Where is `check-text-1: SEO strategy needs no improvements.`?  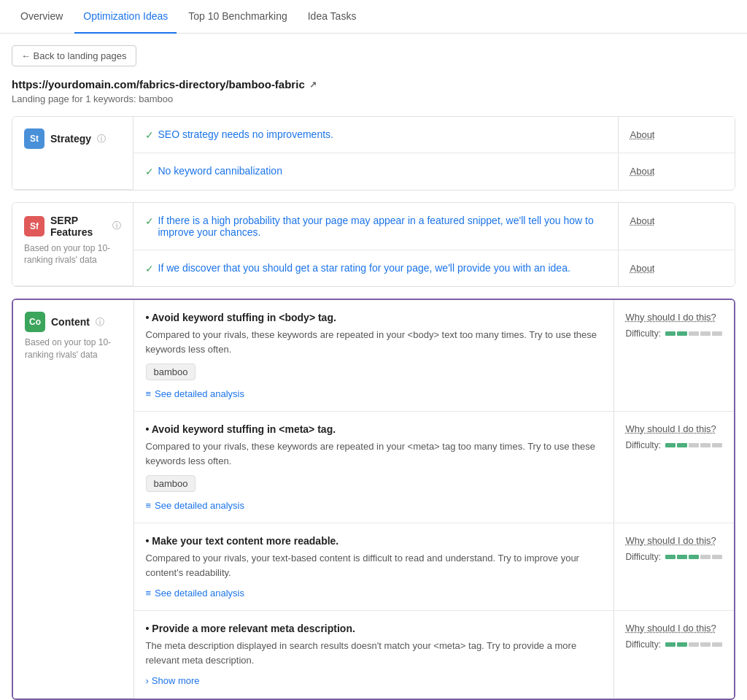 check-text-1: SEO strategy needs no improvements. is located at coordinates (246, 134).